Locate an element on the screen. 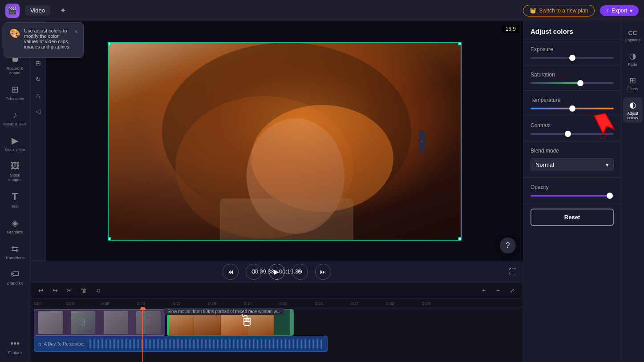  redo-button: ↪ is located at coordinates (55, 290).